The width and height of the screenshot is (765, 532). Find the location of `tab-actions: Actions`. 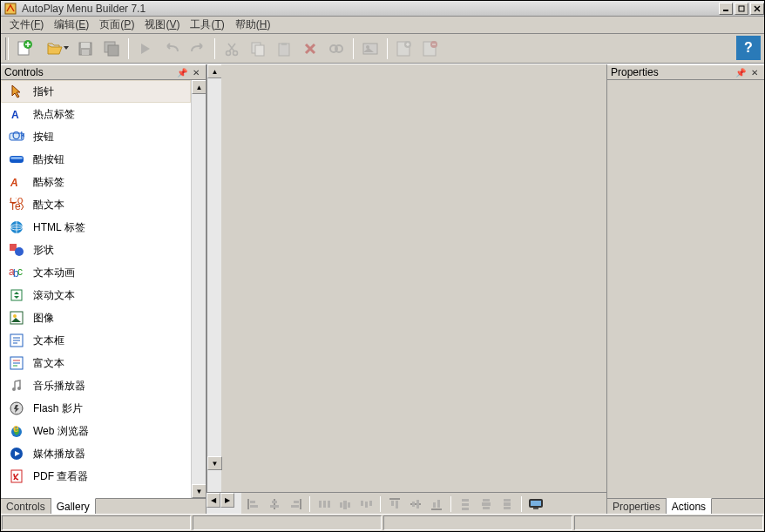

tab-actions: Actions is located at coordinates (689, 506).